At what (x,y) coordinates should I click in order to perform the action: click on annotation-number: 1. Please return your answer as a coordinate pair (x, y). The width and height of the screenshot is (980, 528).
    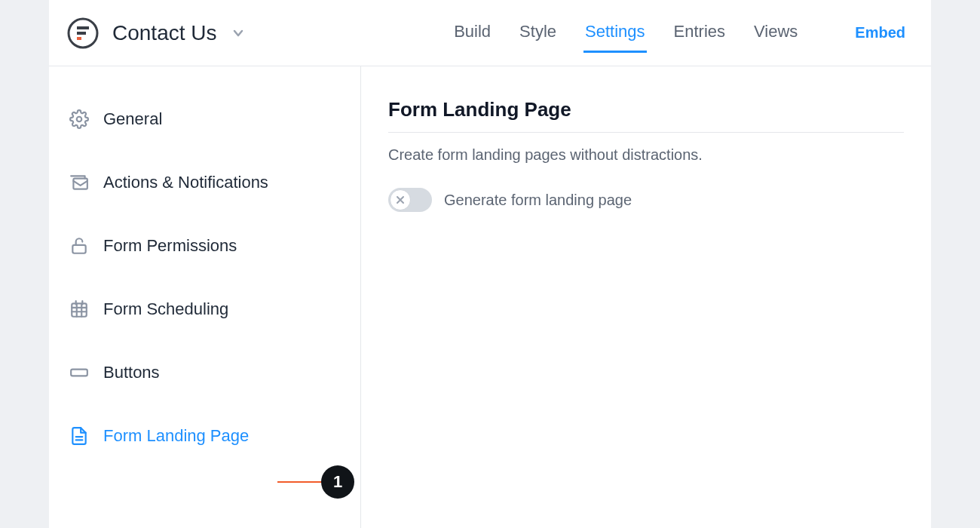
    Looking at the image, I should click on (338, 482).